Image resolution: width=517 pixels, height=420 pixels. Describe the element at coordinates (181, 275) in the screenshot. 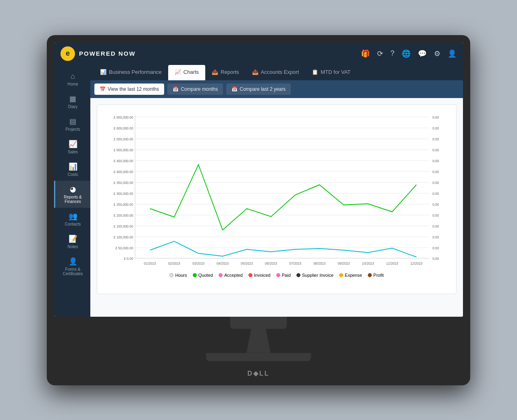

I see `legend-hours-label: Hours` at that location.